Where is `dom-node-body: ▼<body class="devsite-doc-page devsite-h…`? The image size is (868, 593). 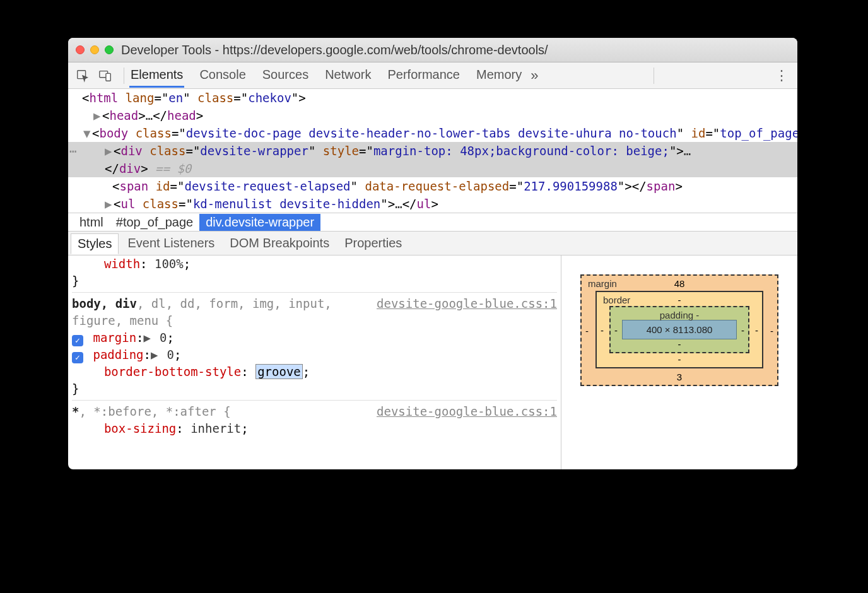 dom-node-body: ▼<body class="devsite-doc-page devsite-h… is located at coordinates (433, 133).